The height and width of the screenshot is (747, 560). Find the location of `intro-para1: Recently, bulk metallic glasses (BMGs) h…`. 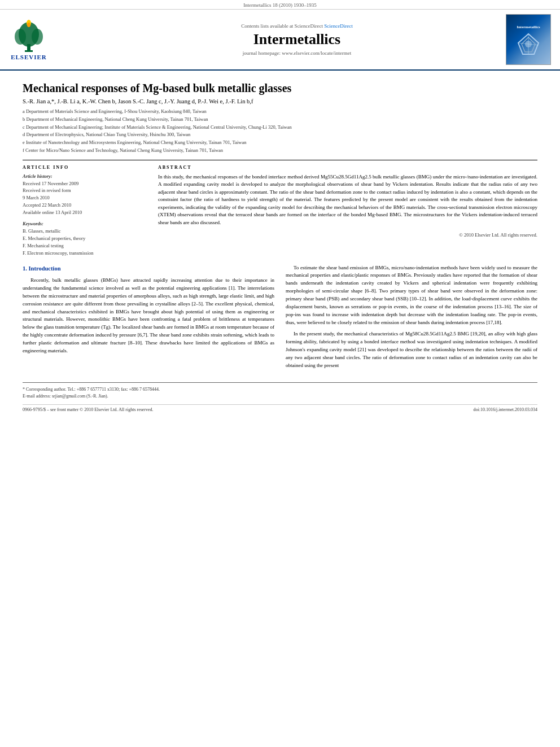

intro-para1: Recently, bulk metallic glasses (BMGs) h… is located at coordinates (148, 316).